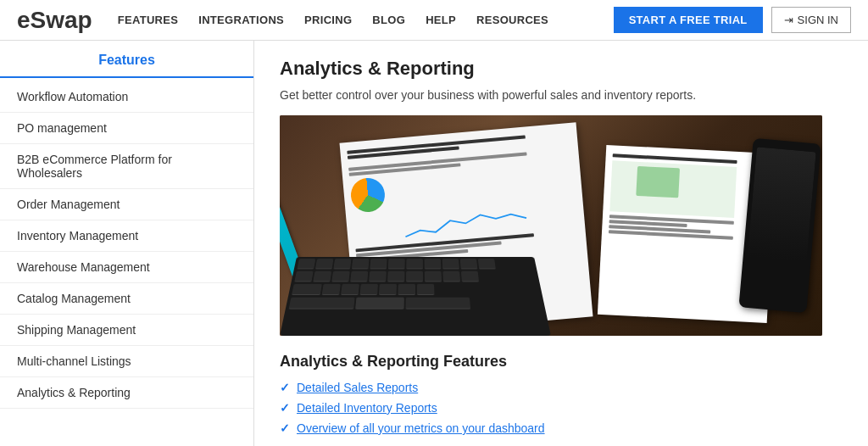 The height and width of the screenshot is (446, 868). Describe the element at coordinates (561, 408) in the screenshot. I see `feature-list: ✓ Detailed Sales Reports ✓ Detailed Inve…` at that location.